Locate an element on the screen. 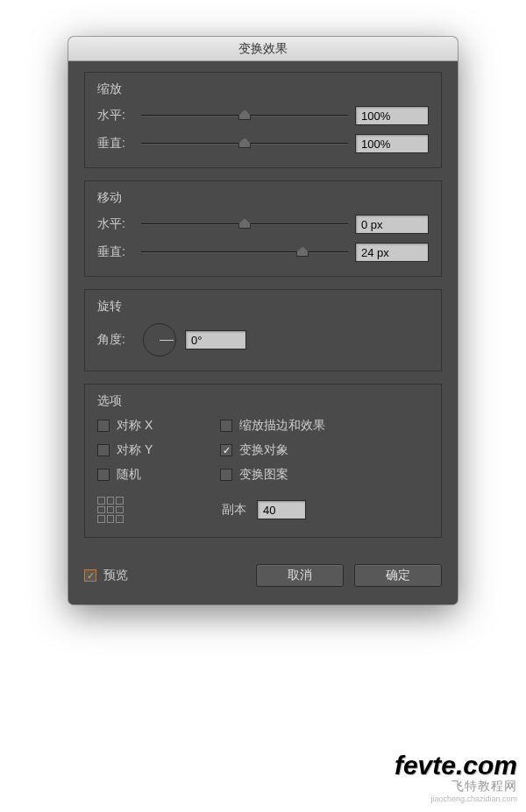 The width and height of the screenshot is (526, 812). transform-objects-checkbox: ✓ 变换对象 is located at coordinates (254, 450).